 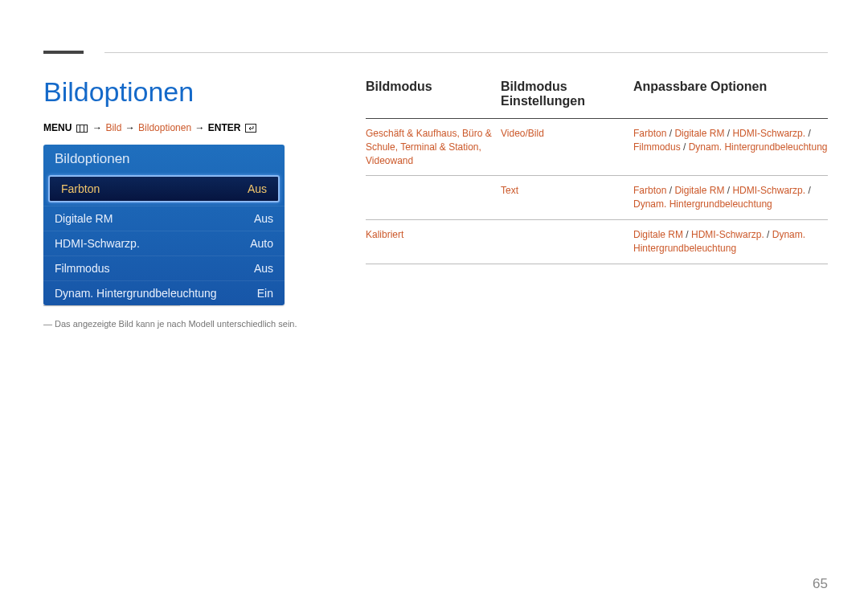 I want to click on panel-row-label: Dynam. Hintergrundbeleuchtung, so click(x=136, y=293).